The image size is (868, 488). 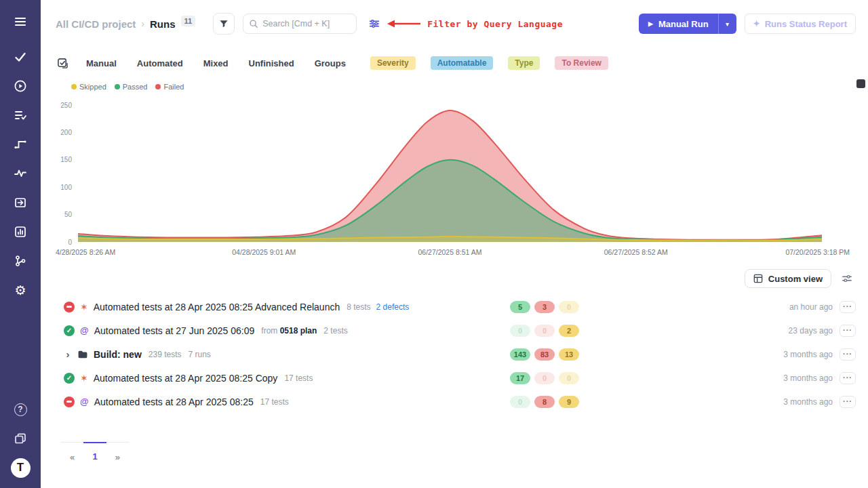 What do you see at coordinates (20, 468) in the screenshot?
I see `app-logo: T` at bounding box center [20, 468].